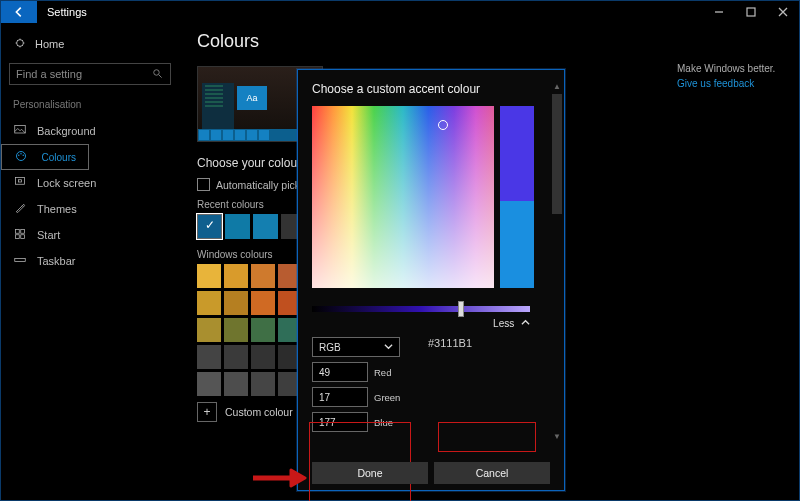 The height and width of the screenshot is (501, 800). What do you see at coordinates (20, 261) in the screenshot?
I see `taskbar-icon` at bounding box center [20, 261].